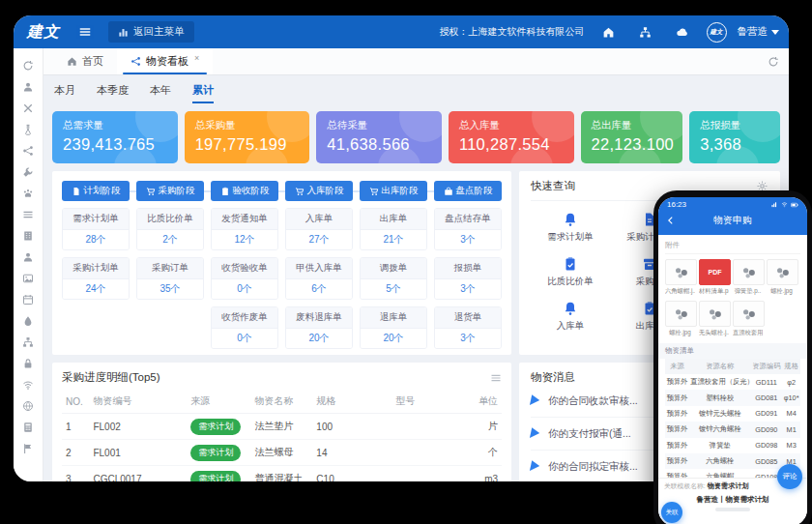 This screenshot has width=812, height=524. What do you see at coordinates (96, 229) in the screenshot?
I see `stage-item: 需求计划单28个` at bounding box center [96, 229].